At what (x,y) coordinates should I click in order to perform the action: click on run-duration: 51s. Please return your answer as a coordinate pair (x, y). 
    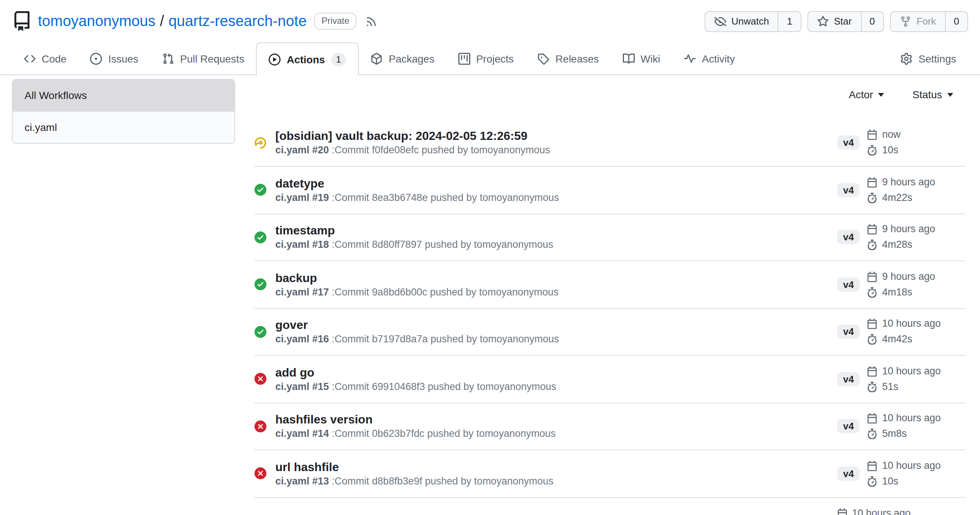
    Looking at the image, I should click on (904, 387).